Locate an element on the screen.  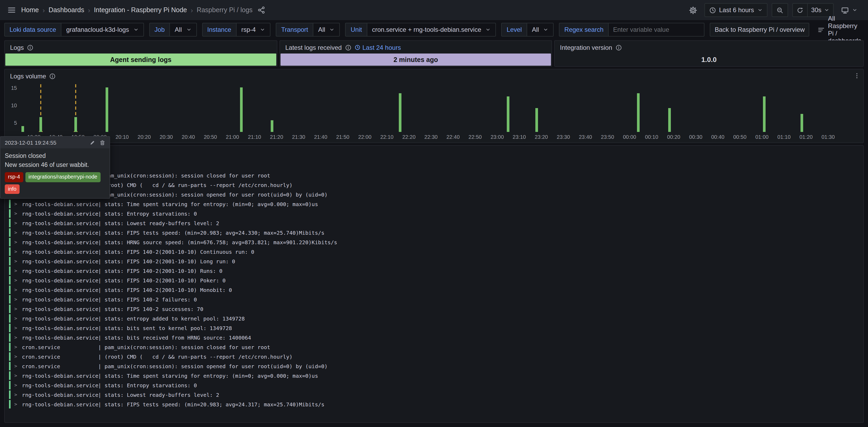
menu-icon is located at coordinates (11, 10).